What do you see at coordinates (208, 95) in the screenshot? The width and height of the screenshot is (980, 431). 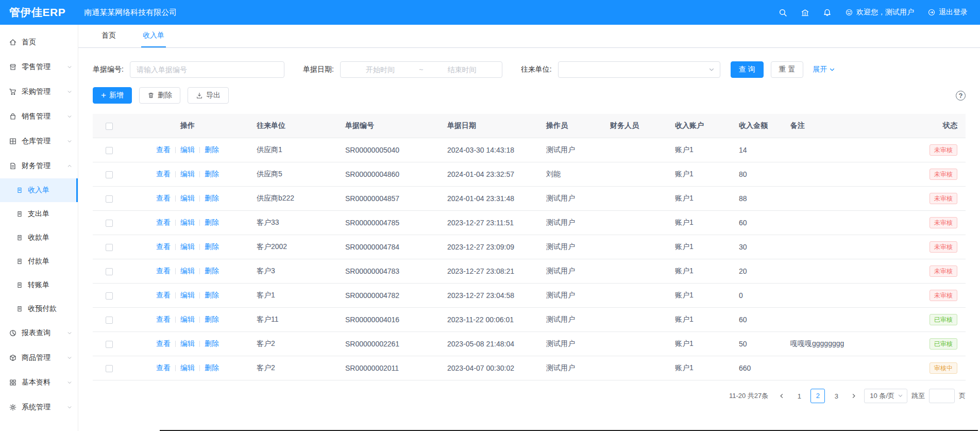 I see `export-button: 导出` at bounding box center [208, 95].